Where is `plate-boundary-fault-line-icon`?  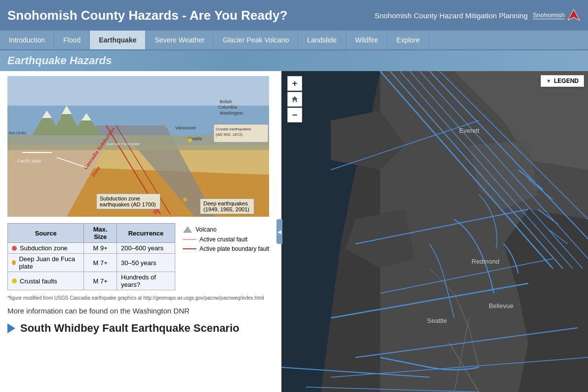
plate-boundary-fault-line-icon is located at coordinates (190, 249).